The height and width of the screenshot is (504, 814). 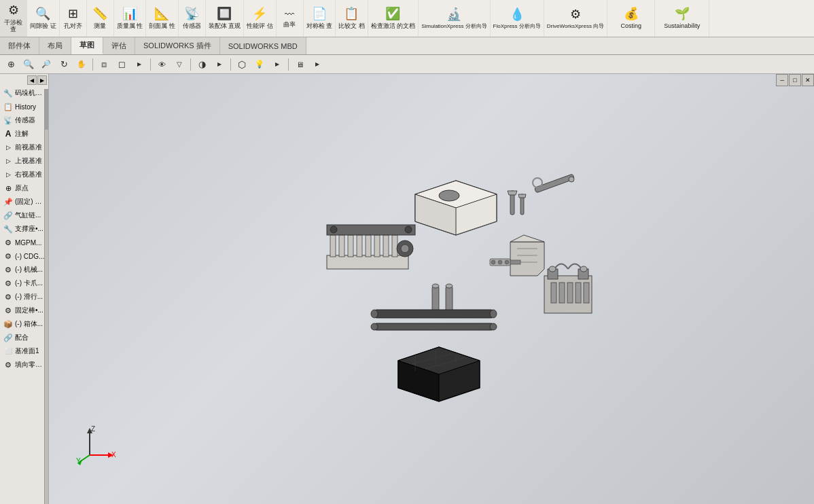 I want to click on pan-button: ✋, so click(x=82, y=65).